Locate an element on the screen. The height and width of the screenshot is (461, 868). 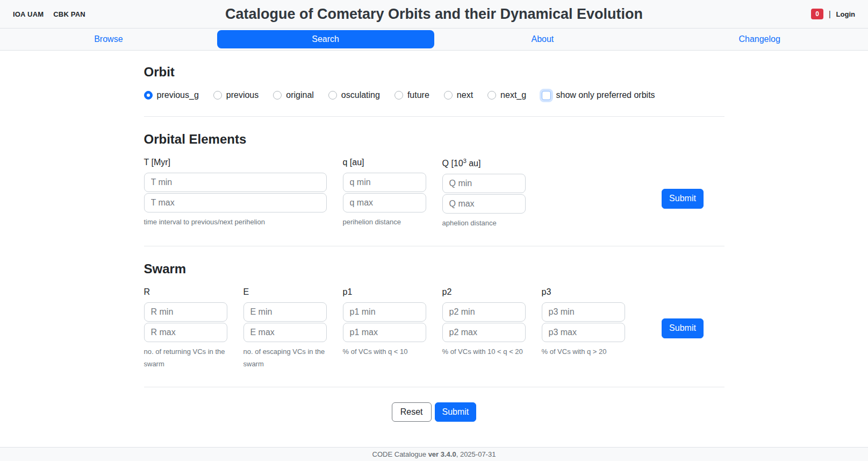
tab-about: About is located at coordinates (543, 39).